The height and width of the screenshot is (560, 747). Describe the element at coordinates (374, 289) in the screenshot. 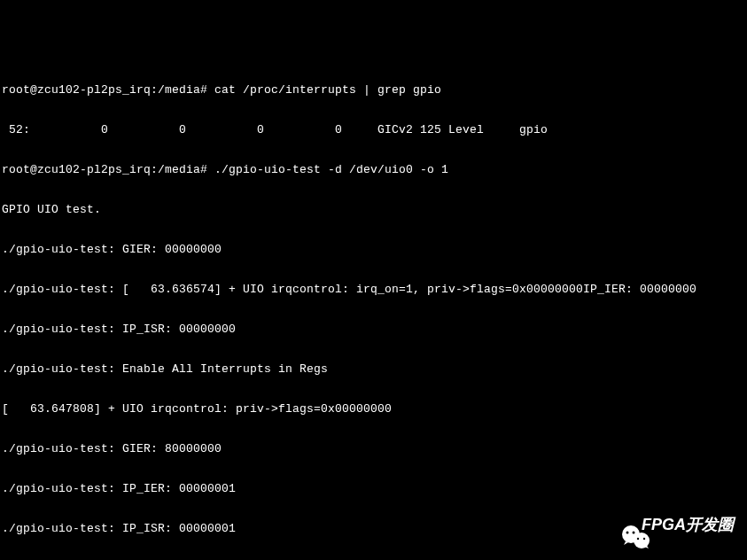

I see `terminal-line: ./gpio-uio-test: [ 63.636574] + UIO irqc…` at that location.